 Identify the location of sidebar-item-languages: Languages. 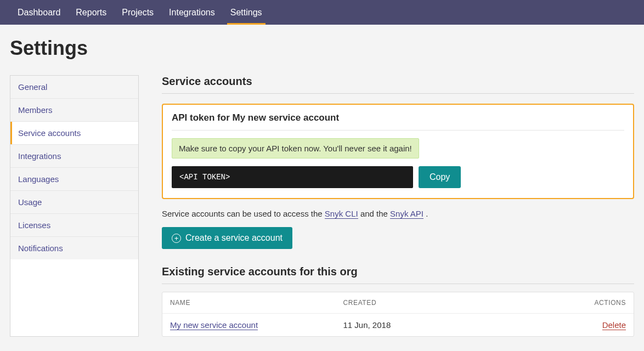
(75, 179).